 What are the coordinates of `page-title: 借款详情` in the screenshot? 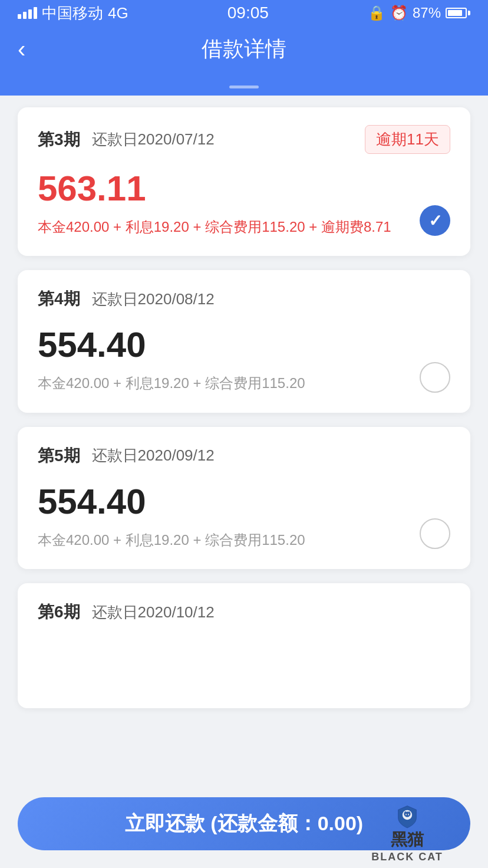 It's located at (244, 50).